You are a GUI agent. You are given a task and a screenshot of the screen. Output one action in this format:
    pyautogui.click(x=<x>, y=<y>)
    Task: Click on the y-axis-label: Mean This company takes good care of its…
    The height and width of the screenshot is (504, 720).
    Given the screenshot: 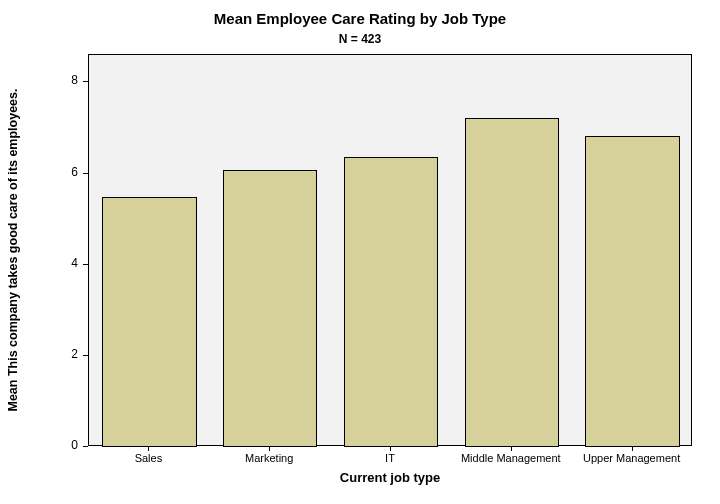 What is the action you would take?
    pyautogui.click(x=26, y=250)
    